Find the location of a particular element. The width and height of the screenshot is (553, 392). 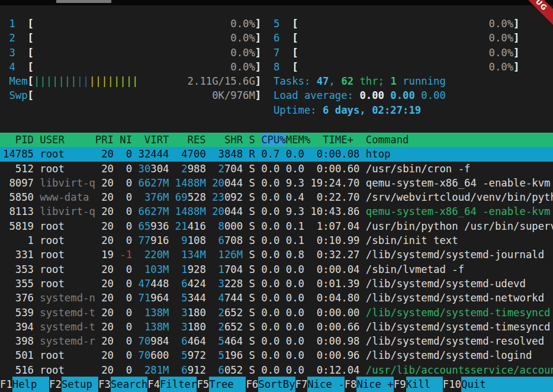

process-row-1: 1 root 20 0 77916 9108 6708 S 0.0 0.1 0:… is located at coordinates (276, 240).